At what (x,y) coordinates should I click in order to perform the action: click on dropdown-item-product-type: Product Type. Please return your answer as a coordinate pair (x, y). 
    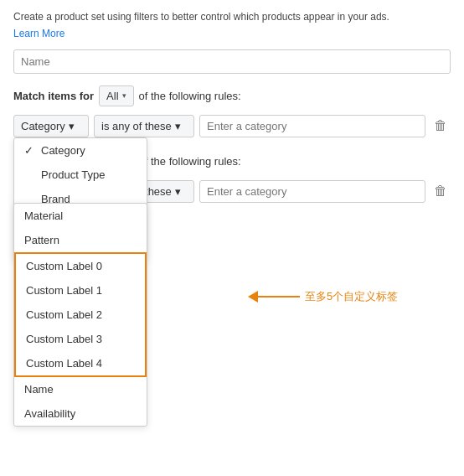
    Looking at the image, I should click on (80, 174).